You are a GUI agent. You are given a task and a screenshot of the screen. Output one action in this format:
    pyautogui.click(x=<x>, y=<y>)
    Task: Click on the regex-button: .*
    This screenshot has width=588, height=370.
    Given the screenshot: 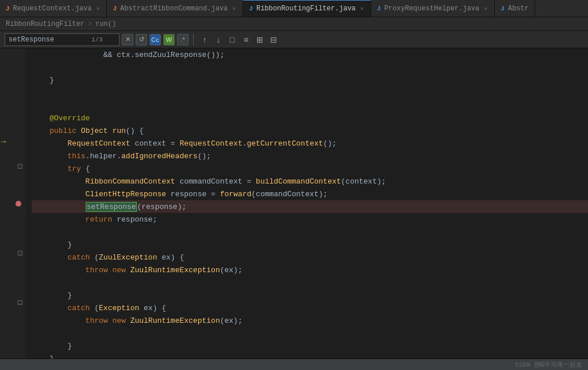 What is the action you would take?
    pyautogui.click(x=183, y=40)
    